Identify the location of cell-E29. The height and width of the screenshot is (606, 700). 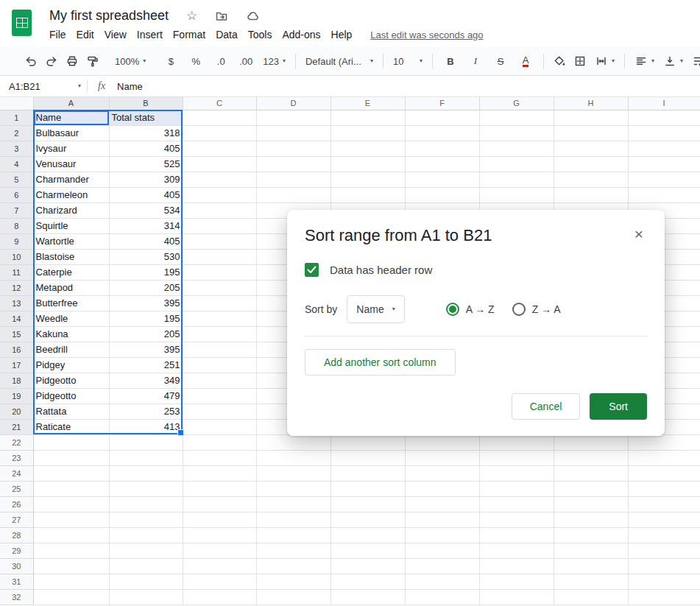
(368, 551).